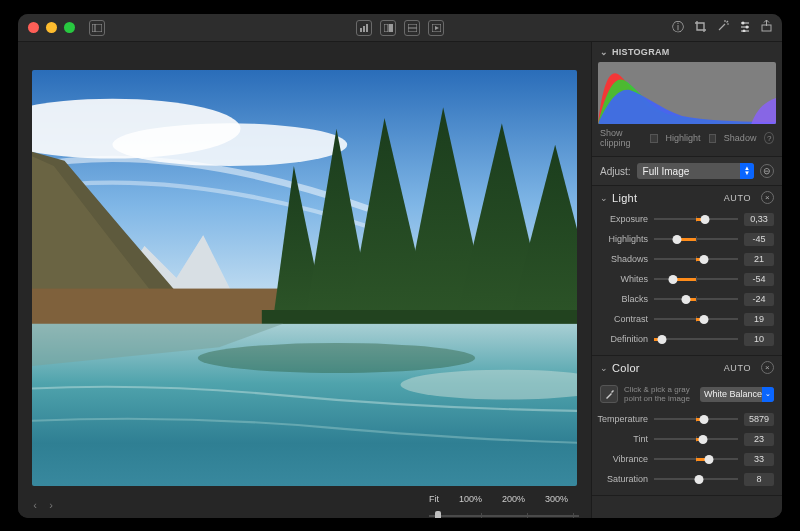 The image size is (800, 531). What do you see at coordinates (696, 419) in the screenshot?
I see `color-temperature-slider` at bounding box center [696, 419].